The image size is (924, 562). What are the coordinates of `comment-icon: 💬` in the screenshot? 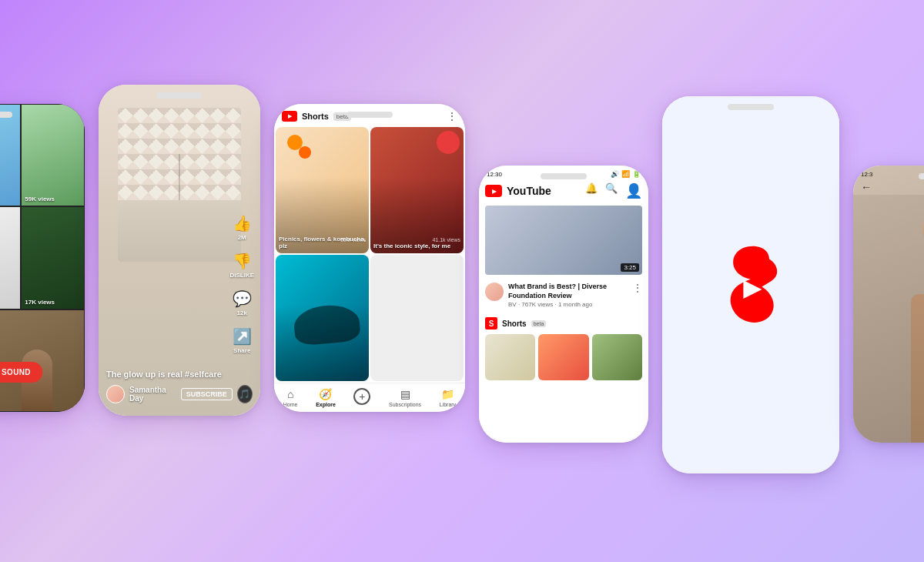 It's located at (242, 299).